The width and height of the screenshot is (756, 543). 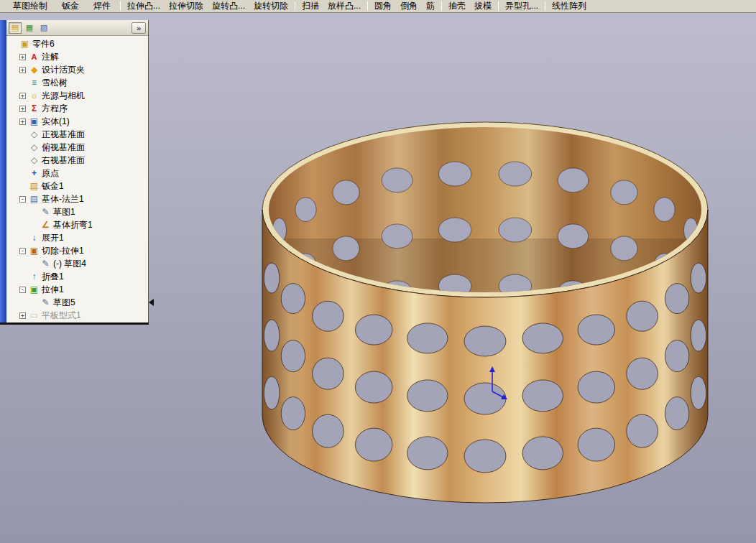 I want to click on extruded-boss-button: 拉伸凸..., so click(x=144, y=6).